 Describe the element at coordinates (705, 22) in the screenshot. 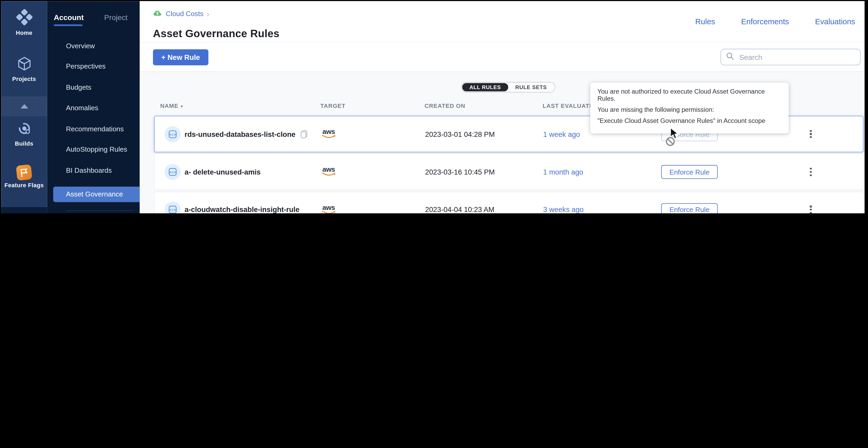

I see `tab-rules: Rules` at that location.